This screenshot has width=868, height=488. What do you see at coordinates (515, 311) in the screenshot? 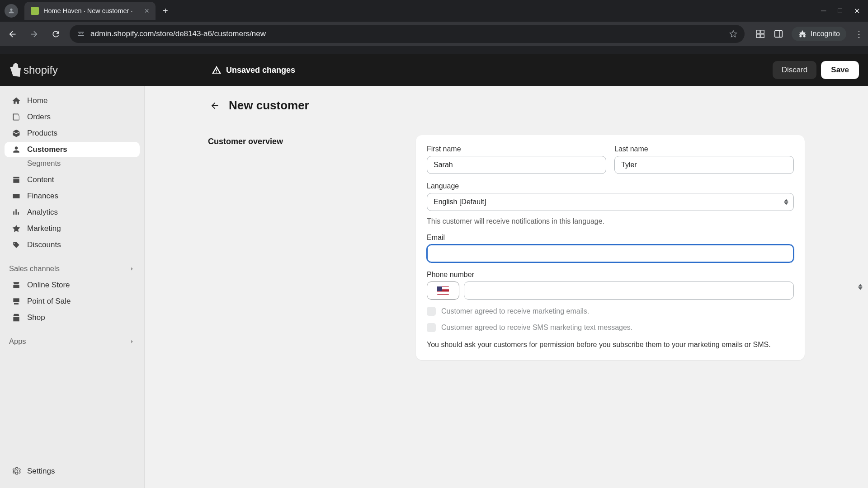
I see `marketing-email-label: Customer agreed to receive marketing ema…` at bounding box center [515, 311].